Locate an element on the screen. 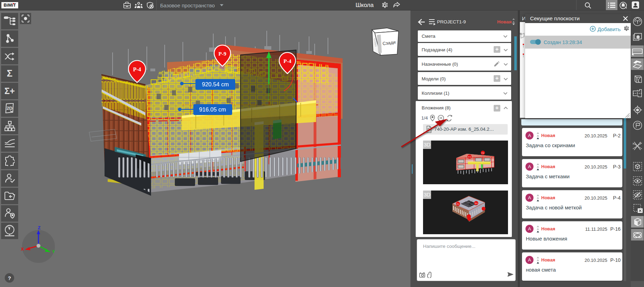 The image size is (644, 287). svg-text: X is located at coordinates (22, 249).